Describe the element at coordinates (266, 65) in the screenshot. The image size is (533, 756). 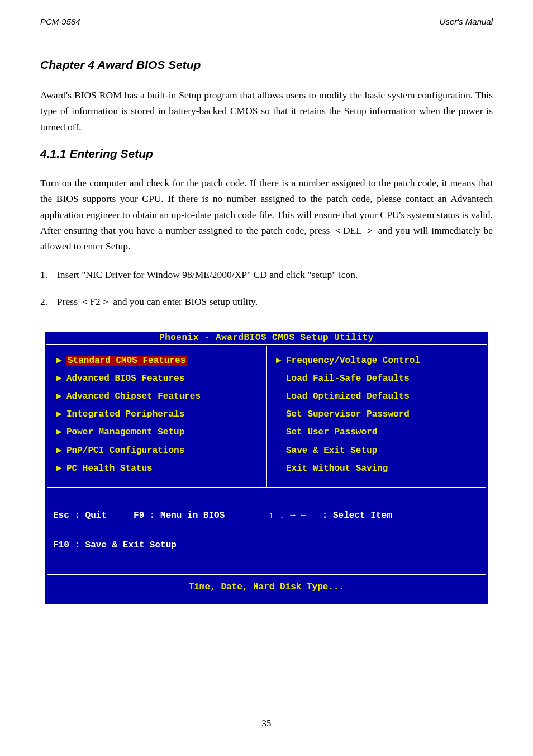
I see `chapter-heading: Chapter 4 Award BIOS Setup` at that location.